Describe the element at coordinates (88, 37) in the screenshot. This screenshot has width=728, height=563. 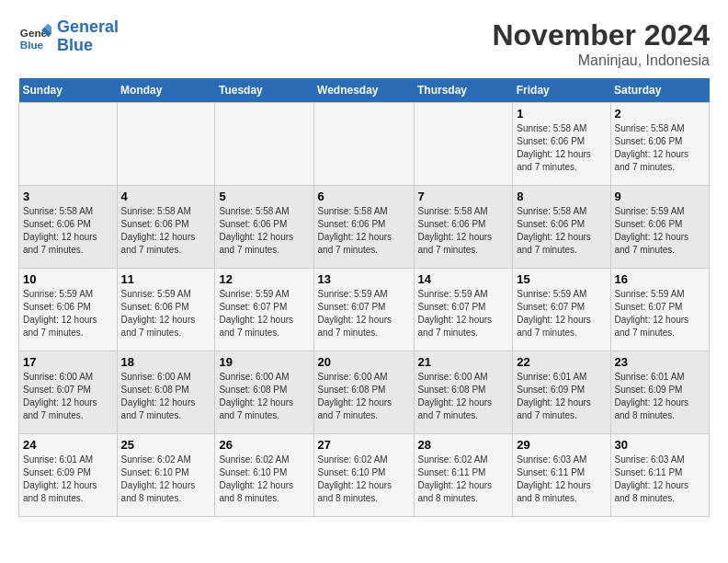
I see `logo-name: GeneralBlue` at that location.